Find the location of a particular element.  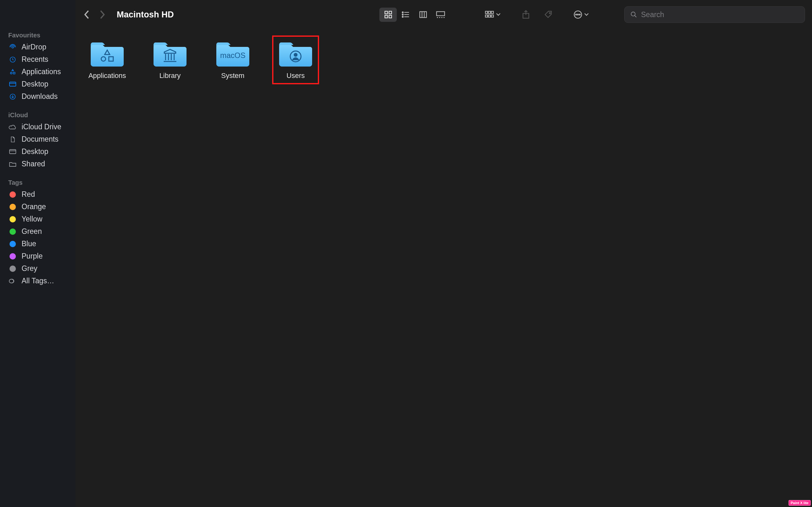

chevron-right-icon is located at coordinates (102, 15).